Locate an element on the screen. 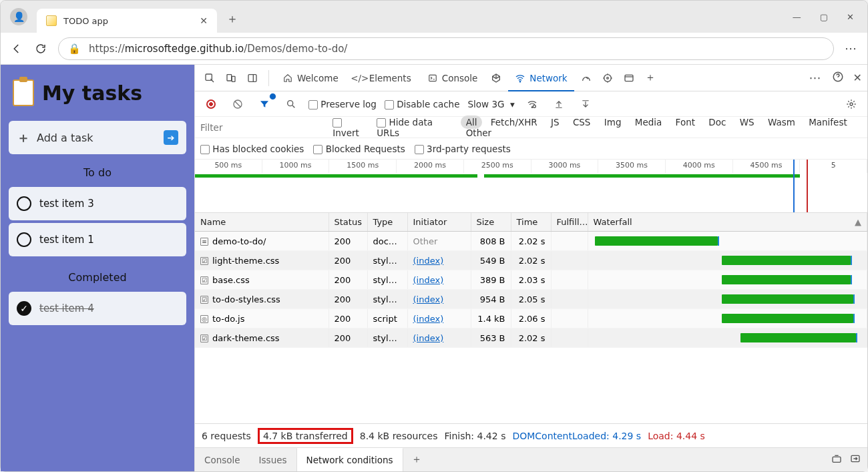 This screenshot has width=868, height=472. help-icon is located at coordinates (838, 78).